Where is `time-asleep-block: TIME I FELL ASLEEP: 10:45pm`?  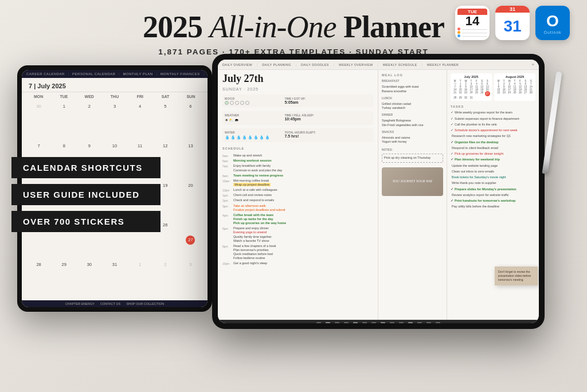 time-asleep-block: TIME I FELL ASLEEP: 10:45pm is located at coordinates (328, 118).